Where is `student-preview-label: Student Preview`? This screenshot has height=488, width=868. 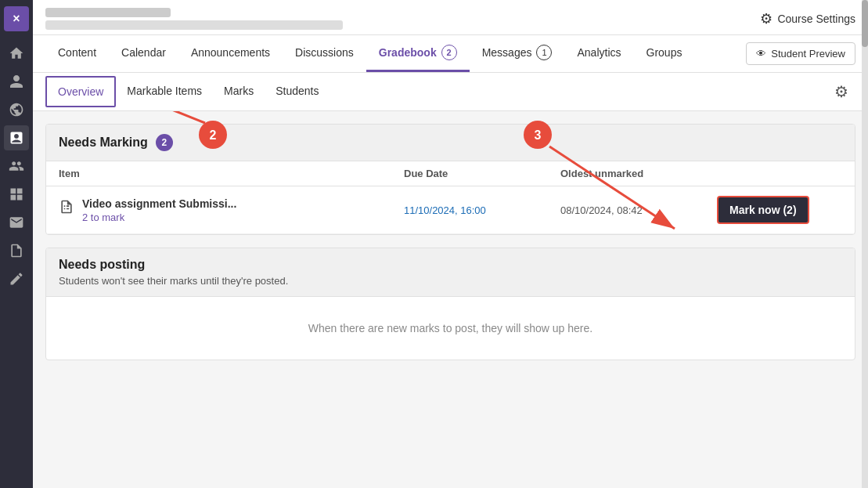 student-preview-label: Student Preview is located at coordinates (808, 53).